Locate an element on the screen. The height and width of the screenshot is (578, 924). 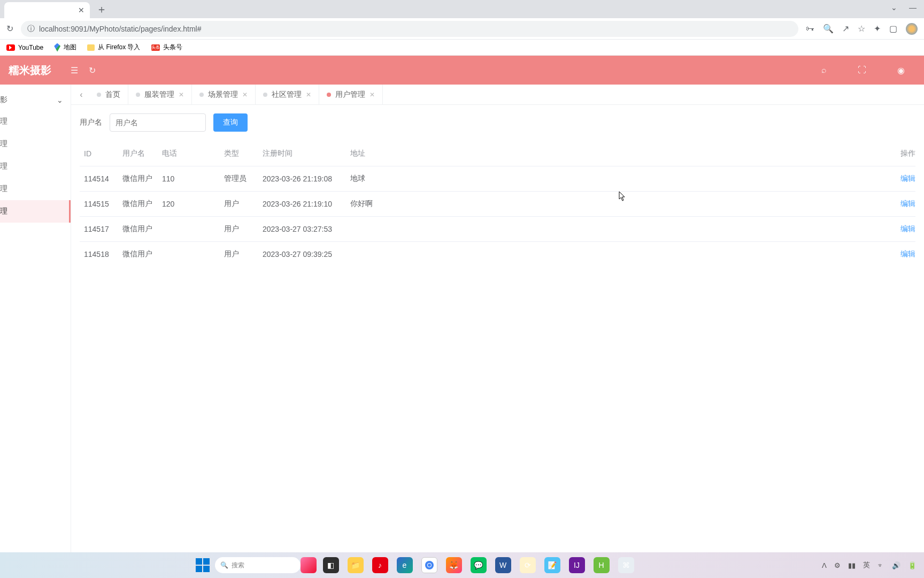
col-username: 用户名 is located at coordinates (138, 154).